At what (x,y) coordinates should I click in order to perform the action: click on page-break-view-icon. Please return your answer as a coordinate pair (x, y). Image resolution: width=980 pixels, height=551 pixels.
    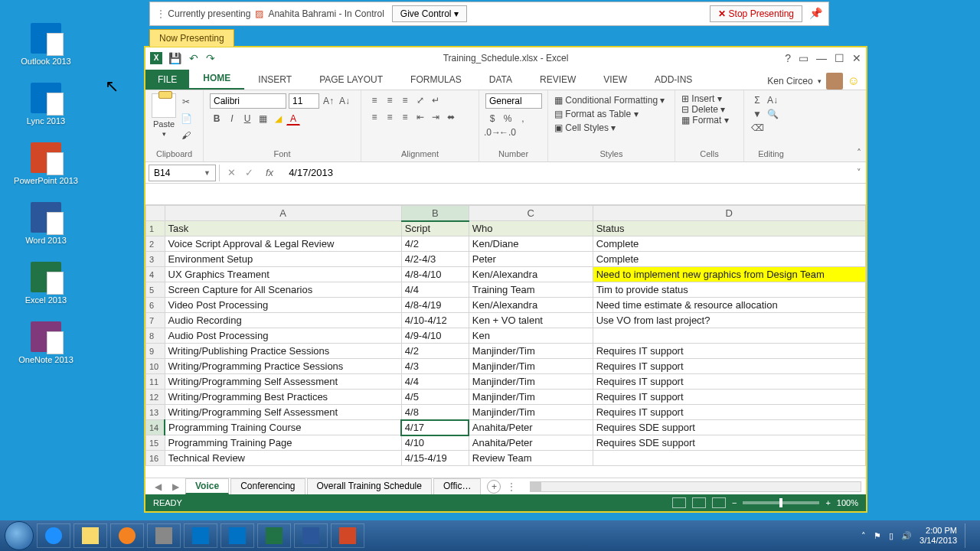
    Looking at the image, I should click on (719, 503).